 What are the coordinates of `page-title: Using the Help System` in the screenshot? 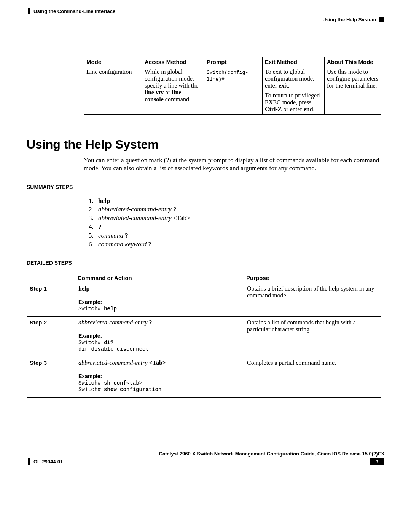 It's located at (206, 145).